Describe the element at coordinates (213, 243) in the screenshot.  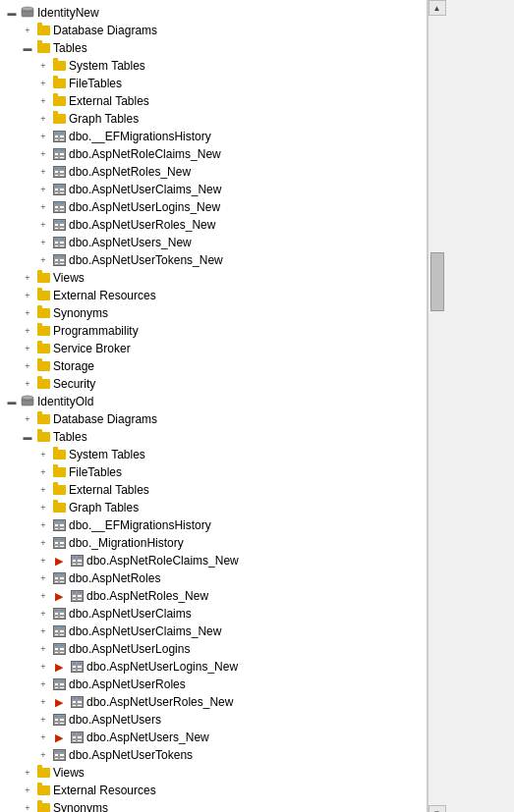
I see `aspnetusers-new-node: + dbo.AspNetUsers_New` at that location.